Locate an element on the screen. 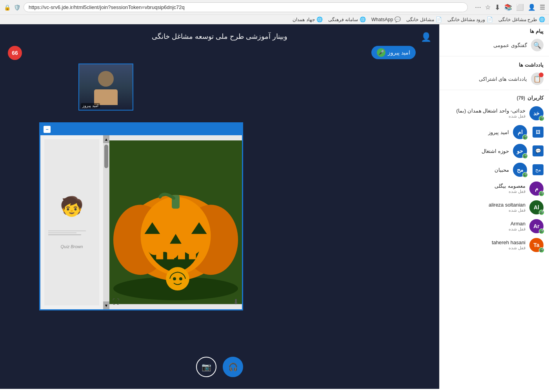  user-avatar: خد 🎤 is located at coordinates (536, 113).